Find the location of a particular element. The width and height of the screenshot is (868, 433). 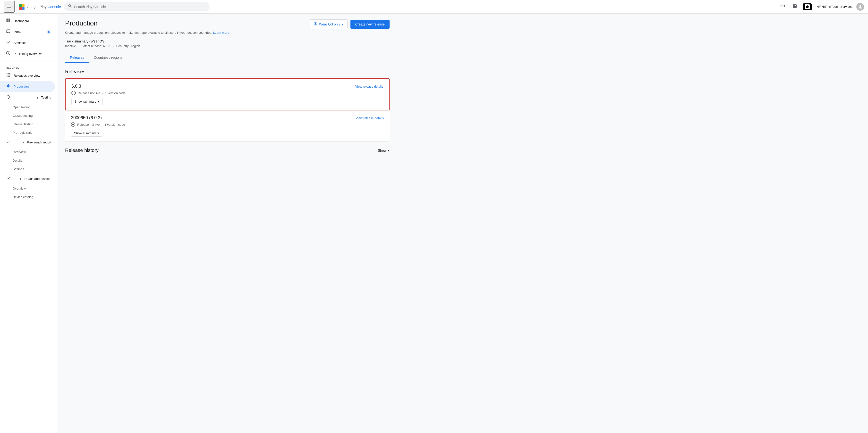

sidebar-item-production: Production is located at coordinates (28, 87).